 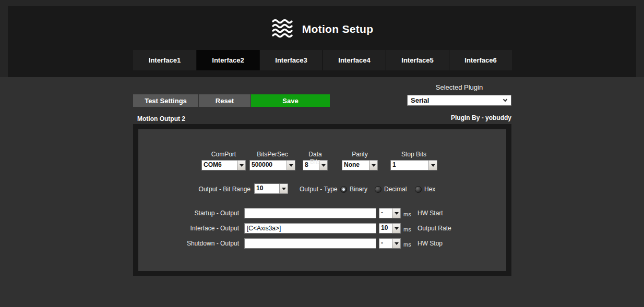 What do you see at coordinates (212, 189) in the screenshot?
I see `bit-range-label: Output - Bit Range` at bounding box center [212, 189].